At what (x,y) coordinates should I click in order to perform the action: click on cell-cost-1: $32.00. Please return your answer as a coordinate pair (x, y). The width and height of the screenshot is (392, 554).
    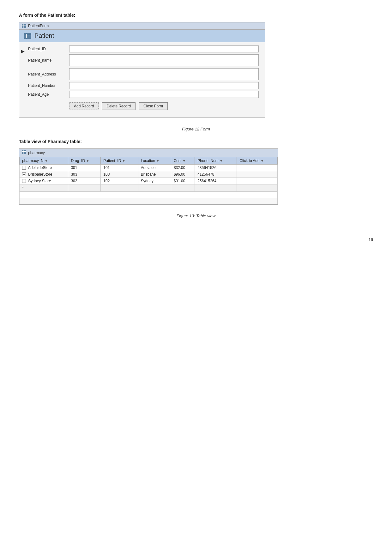
    Looking at the image, I should click on (183, 168).